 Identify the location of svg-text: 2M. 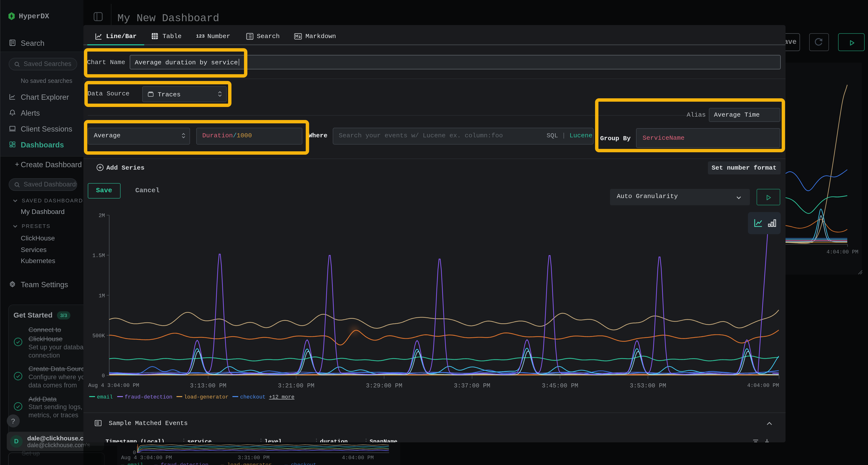
(102, 215).